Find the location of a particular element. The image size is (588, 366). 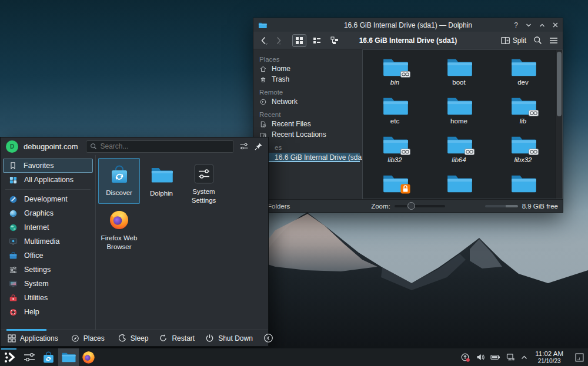

app-tile-system-settings: System Settings is located at coordinates (203, 181).